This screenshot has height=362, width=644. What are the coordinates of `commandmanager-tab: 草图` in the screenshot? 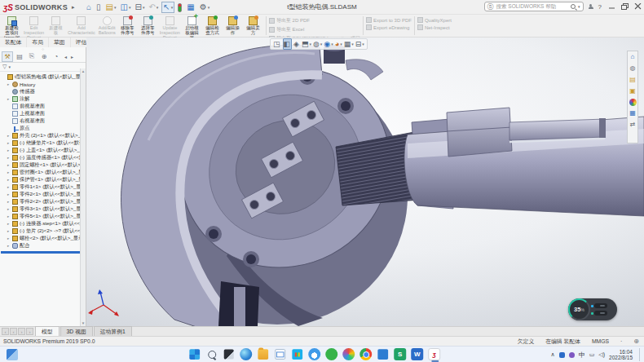 It's located at (60, 42).